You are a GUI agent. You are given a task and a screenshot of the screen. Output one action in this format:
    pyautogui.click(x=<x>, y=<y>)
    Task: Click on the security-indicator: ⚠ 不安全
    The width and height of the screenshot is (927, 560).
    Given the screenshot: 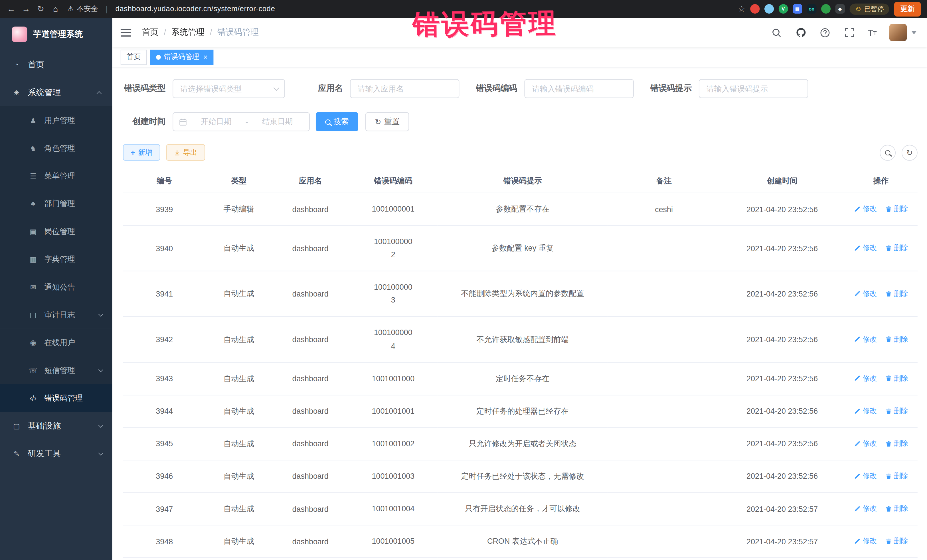 What is the action you would take?
    pyautogui.click(x=83, y=9)
    